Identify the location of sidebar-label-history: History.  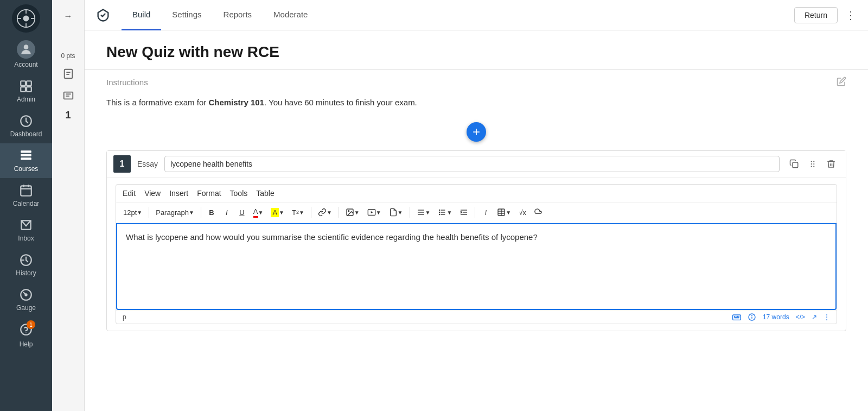
(26, 273).